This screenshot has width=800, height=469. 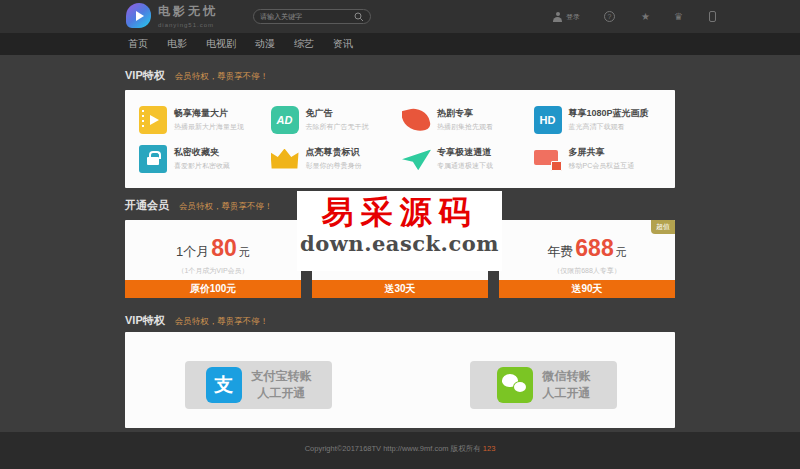 I want to click on plan-price: 80, so click(x=224, y=248).